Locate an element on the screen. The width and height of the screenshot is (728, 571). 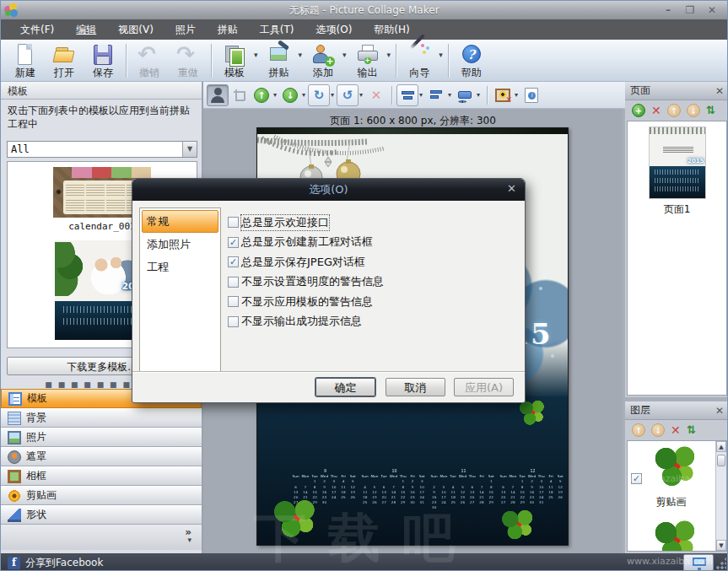
move-up-caret: ▾ is located at coordinates (275, 94).